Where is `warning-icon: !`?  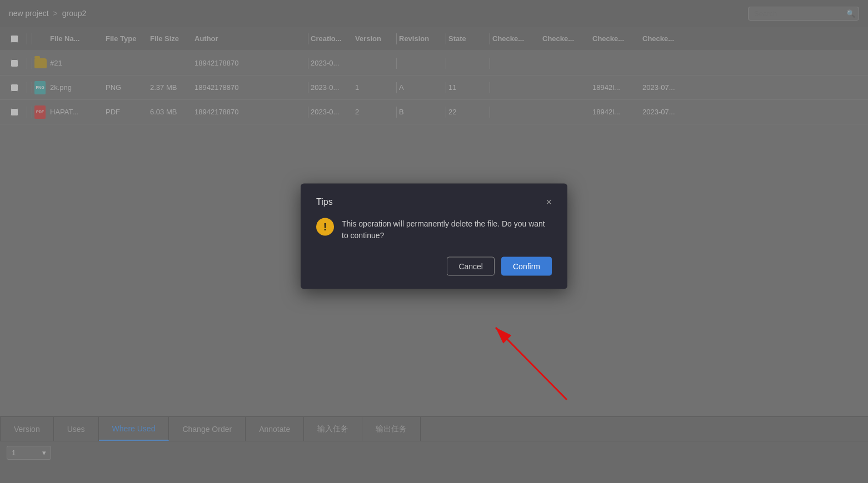 warning-icon: ! is located at coordinates (325, 227).